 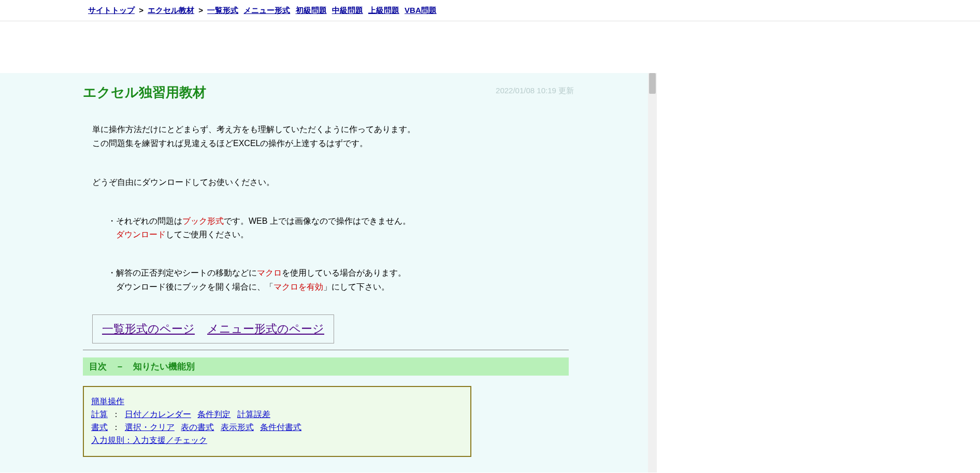 What do you see at coordinates (534, 10) in the screenshot?
I see `breadcrumb: サイトトップ > エクセル教材 > 一覧形式 メニュー形式 初級問題 中級問題 …` at bounding box center [534, 10].